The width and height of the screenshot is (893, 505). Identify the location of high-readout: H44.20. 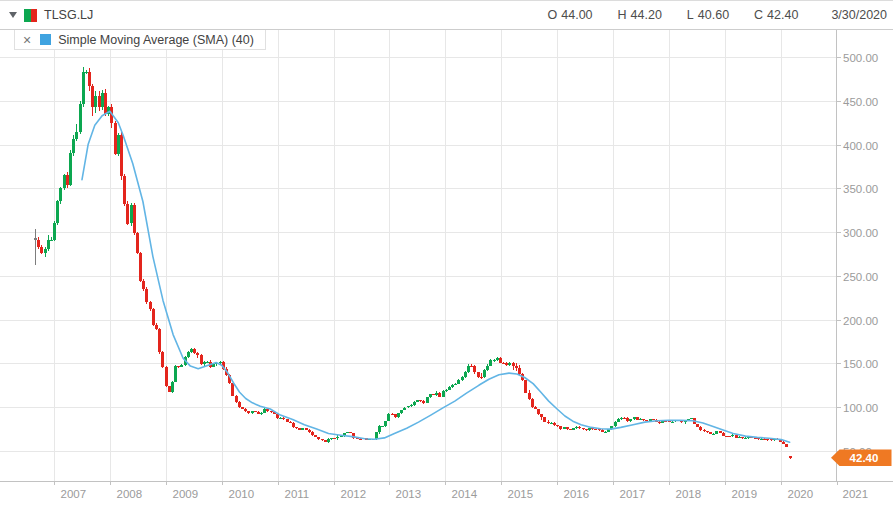
(640, 15).